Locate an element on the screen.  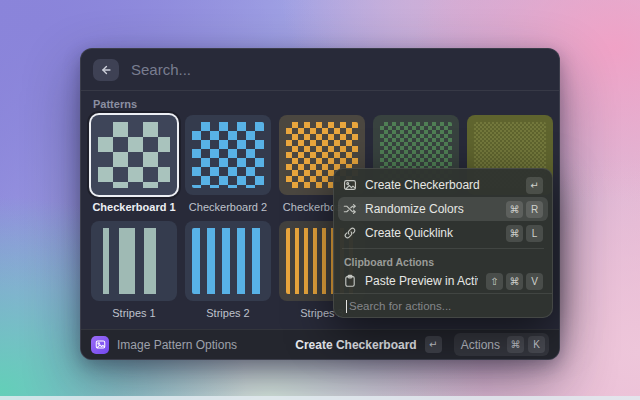
footer-bar: Image Pattern Options Create Checkerboar… is located at coordinates (320, 344).